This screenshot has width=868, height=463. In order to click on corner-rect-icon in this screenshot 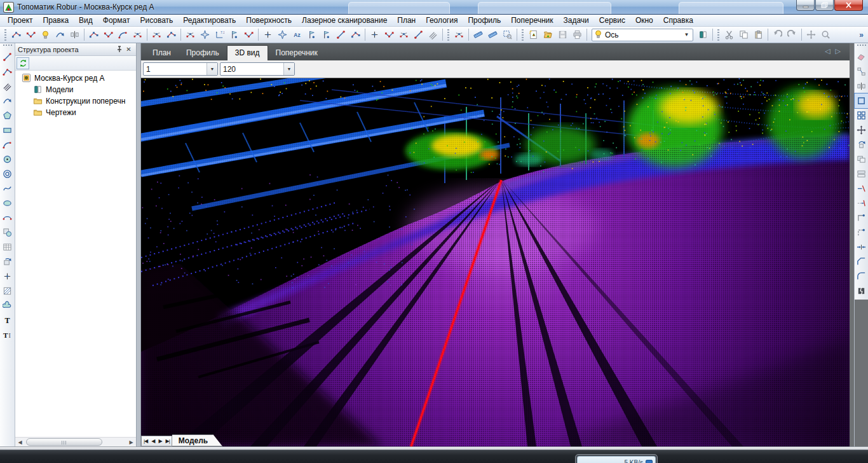, I will do `click(862, 218)`.